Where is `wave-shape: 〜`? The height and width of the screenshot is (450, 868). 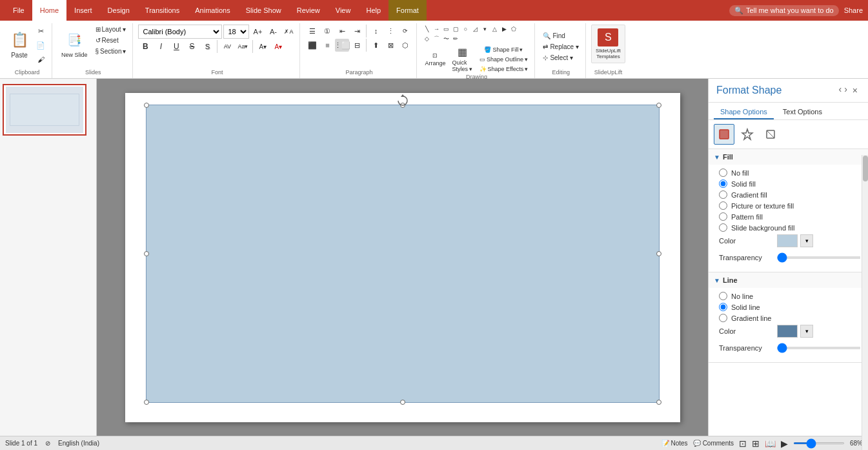 wave-shape: 〜 is located at coordinates (446, 39).